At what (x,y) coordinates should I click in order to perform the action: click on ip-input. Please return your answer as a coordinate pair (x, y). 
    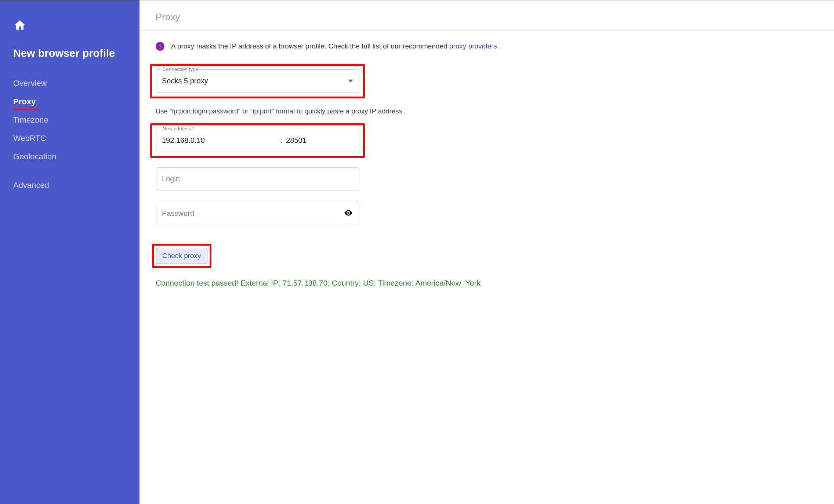
    Looking at the image, I should click on (220, 140).